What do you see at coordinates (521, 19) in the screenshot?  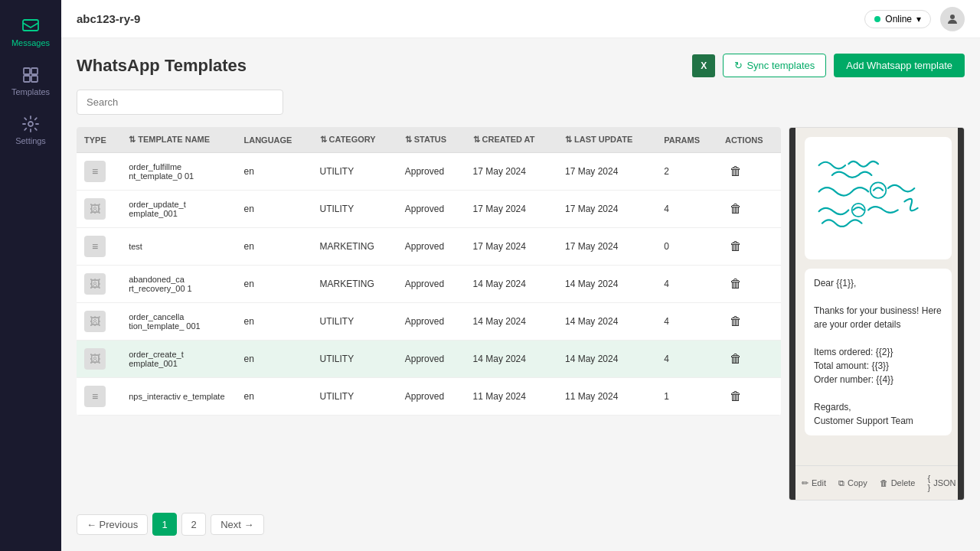 I see `header: abc123-ry-9 Online ▾` at bounding box center [521, 19].